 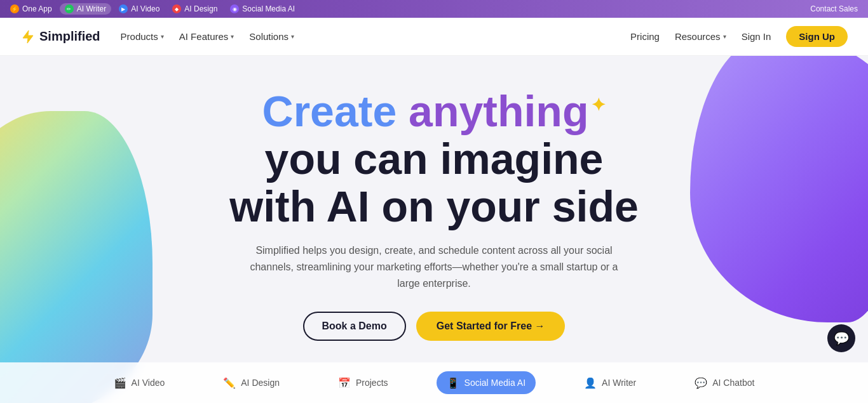 What do you see at coordinates (733, 383) in the screenshot?
I see `tab-ai-chatbot-label: AI Chatbot` at bounding box center [733, 383].